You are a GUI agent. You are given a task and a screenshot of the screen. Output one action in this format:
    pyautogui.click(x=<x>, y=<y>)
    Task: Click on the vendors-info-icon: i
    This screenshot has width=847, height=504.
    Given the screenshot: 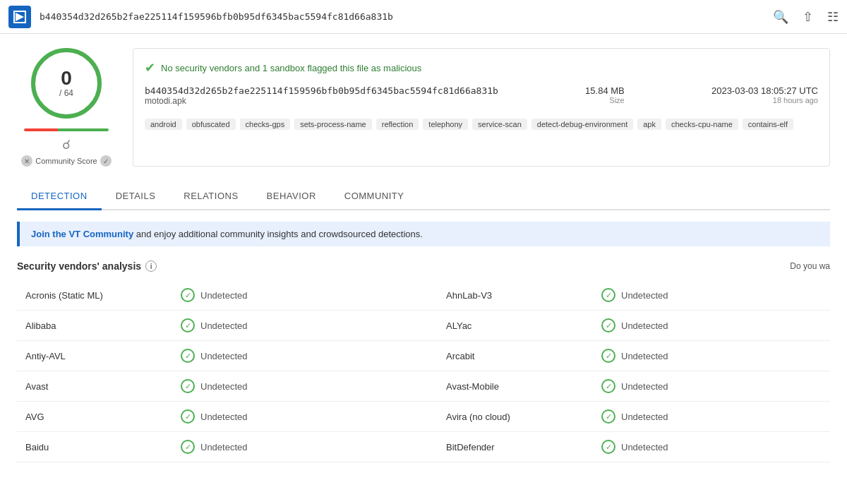 What is the action you would take?
    pyautogui.click(x=151, y=266)
    